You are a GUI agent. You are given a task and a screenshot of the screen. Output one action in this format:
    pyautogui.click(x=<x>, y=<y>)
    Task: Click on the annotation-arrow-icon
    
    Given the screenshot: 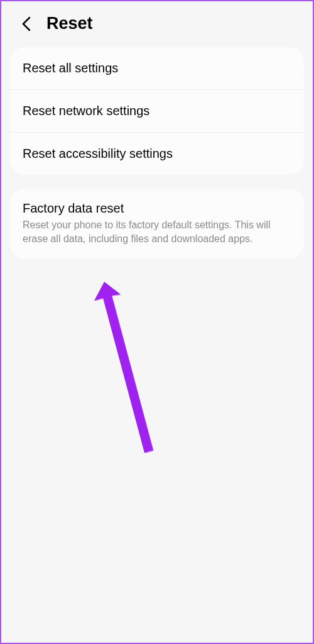 What is the action you would take?
    pyautogui.click(x=123, y=370)
    